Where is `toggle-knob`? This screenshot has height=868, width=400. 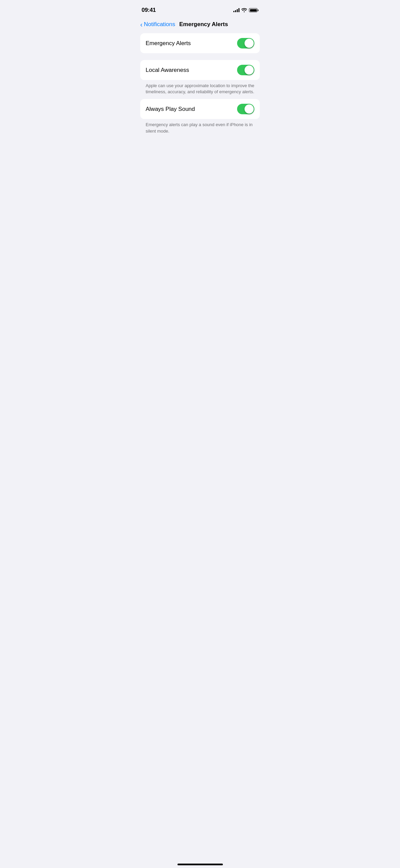 toggle-knob is located at coordinates (249, 43).